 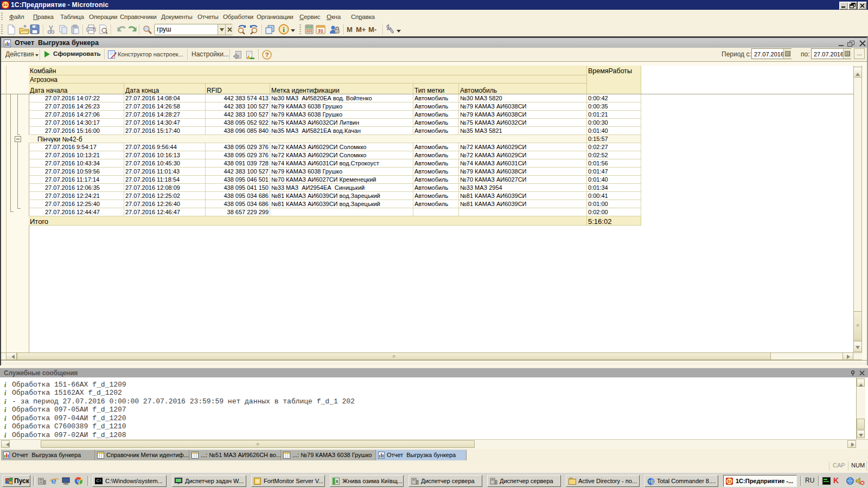 I want to click on svg-text: TC, so click(x=651, y=481).